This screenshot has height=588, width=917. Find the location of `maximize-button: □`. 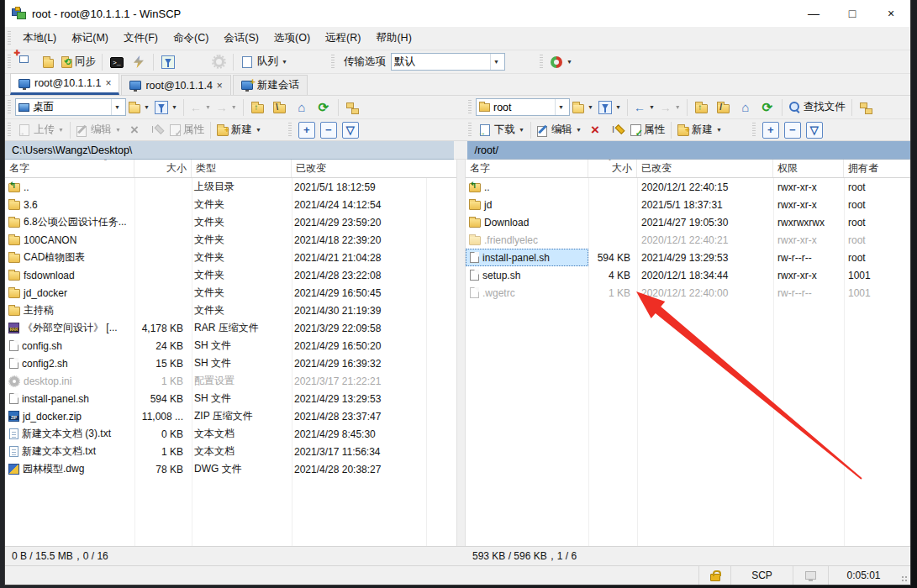

maximize-button: □ is located at coordinates (852, 13).